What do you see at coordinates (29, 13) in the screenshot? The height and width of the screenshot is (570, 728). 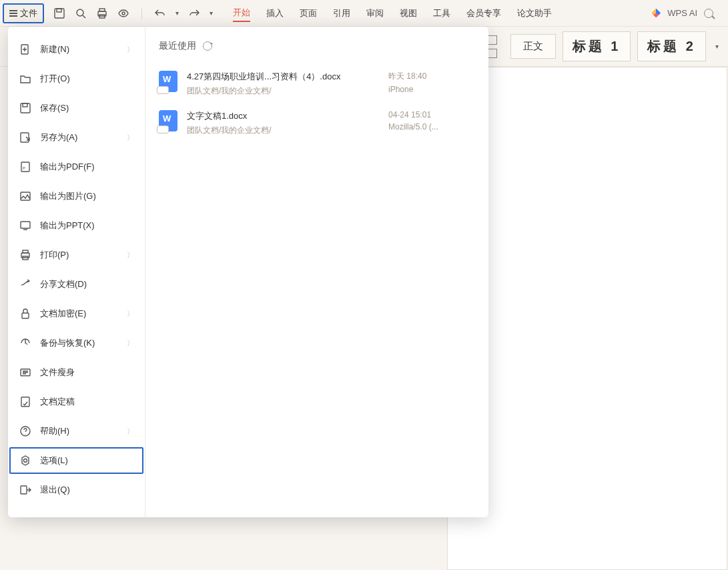 I see `file-menu-label: 文件` at bounding box center [29, 13].